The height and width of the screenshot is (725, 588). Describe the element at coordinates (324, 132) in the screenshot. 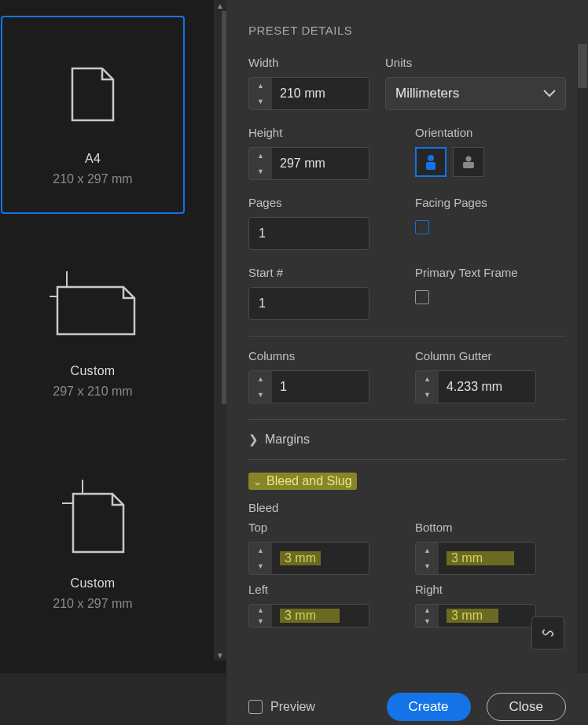

I see `height-label: Height` at that location.